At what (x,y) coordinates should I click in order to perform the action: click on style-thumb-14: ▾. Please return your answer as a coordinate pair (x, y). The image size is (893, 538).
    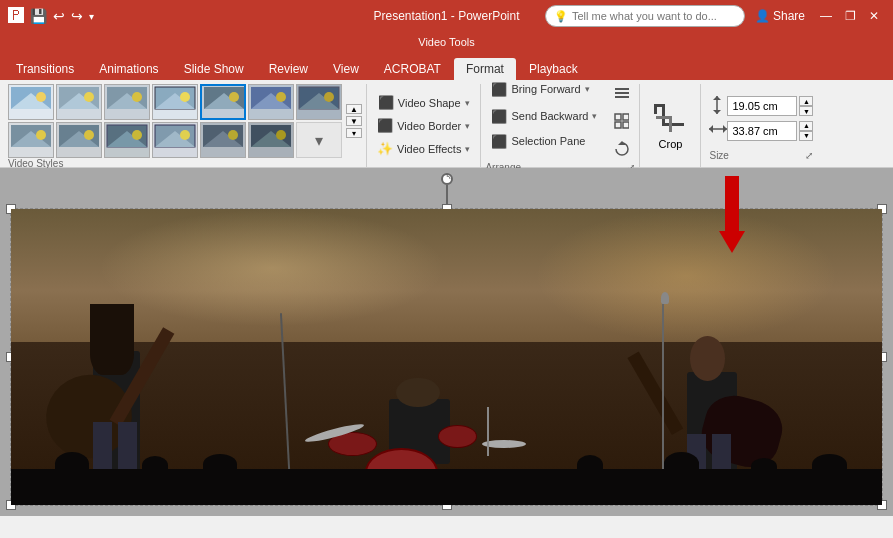
    Looking at the image, I should click on (319, 140).